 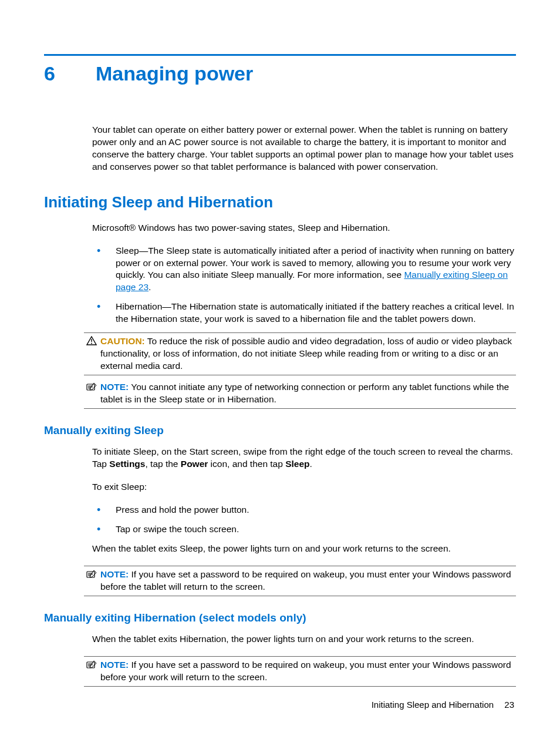 I want to click on section1-p1: Microsoft® Windows has two power-saving …, so click(x=304, y=228).